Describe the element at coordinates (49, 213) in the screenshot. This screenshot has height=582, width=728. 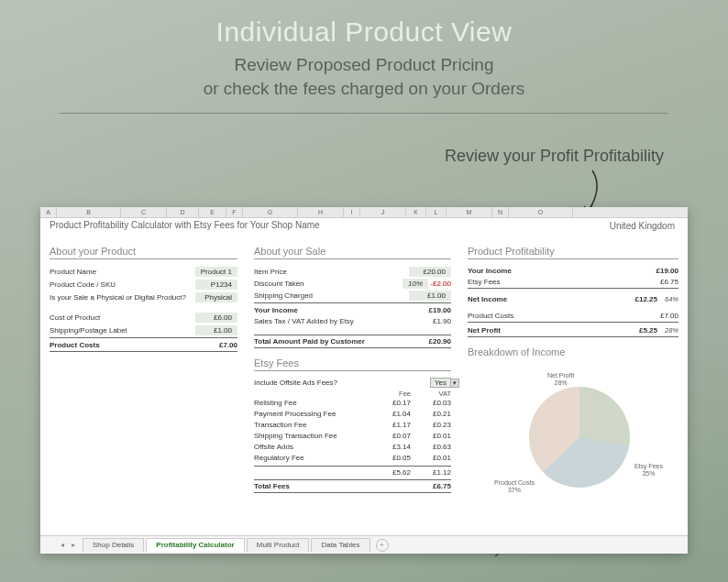
I see `col-header: A` at that location.